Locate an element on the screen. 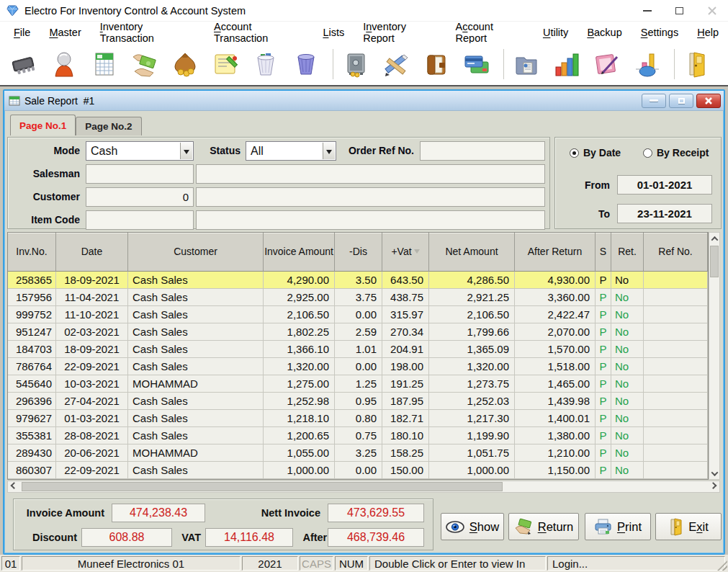  sale-report-title-bar: Sale Report #1 is located at coordinates (364, 101).